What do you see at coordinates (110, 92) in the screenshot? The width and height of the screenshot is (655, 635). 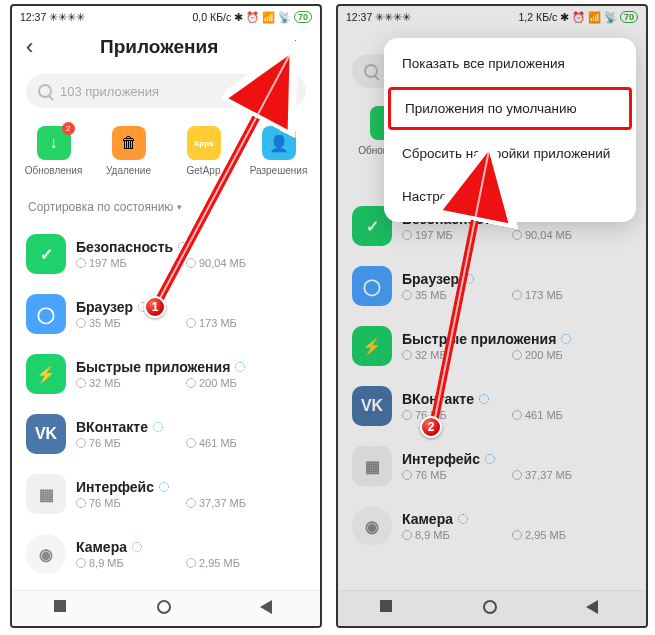 I see `search-placeholder: 103 приложения` at bounding box center [110, 92].